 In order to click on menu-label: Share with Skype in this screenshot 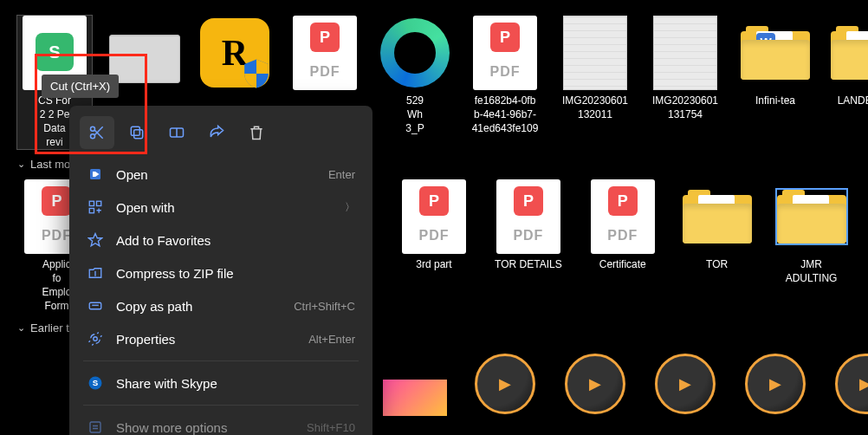, I will do `click(236, 383)`.